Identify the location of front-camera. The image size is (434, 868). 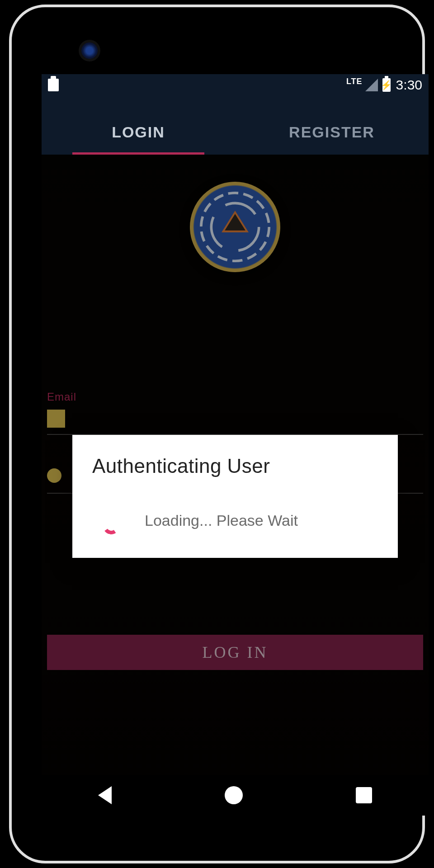
(90, 51).